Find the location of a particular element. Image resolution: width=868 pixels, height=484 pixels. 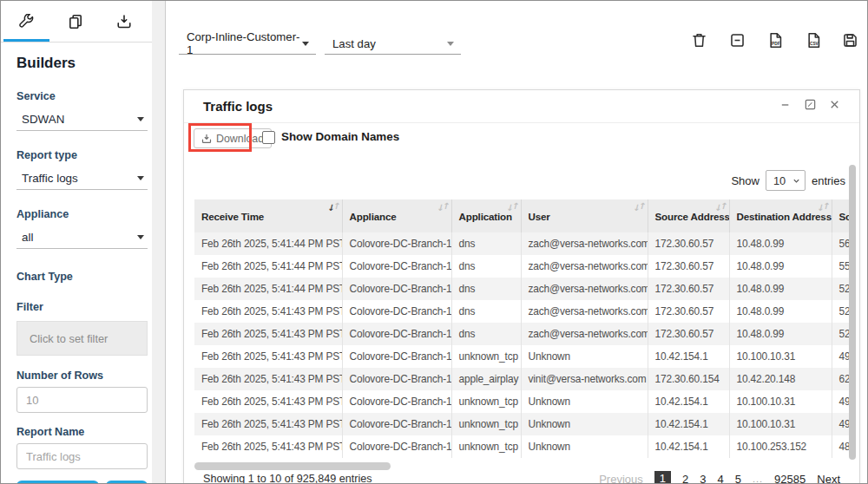

cell-source-address: 172.30.60.57 is located at coordinates (688, 266).